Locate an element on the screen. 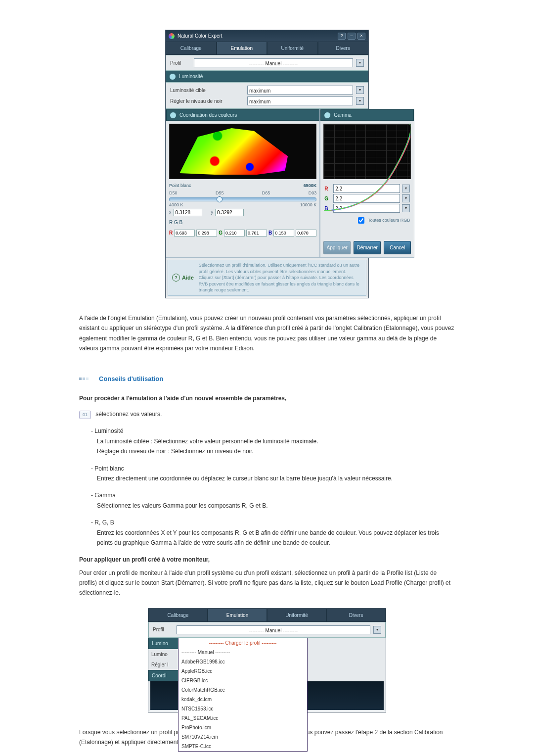 This screenshot has height=756, width=534. close-icon: × is located at coordinates (361, 36).